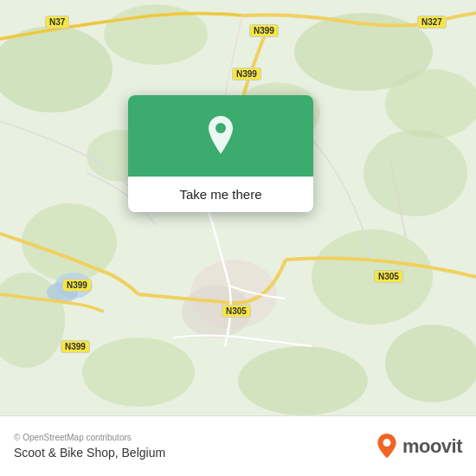  Describe the element at coordinates (432, 23) in the screenshot. I see `road-label-n327: N327` at that location.